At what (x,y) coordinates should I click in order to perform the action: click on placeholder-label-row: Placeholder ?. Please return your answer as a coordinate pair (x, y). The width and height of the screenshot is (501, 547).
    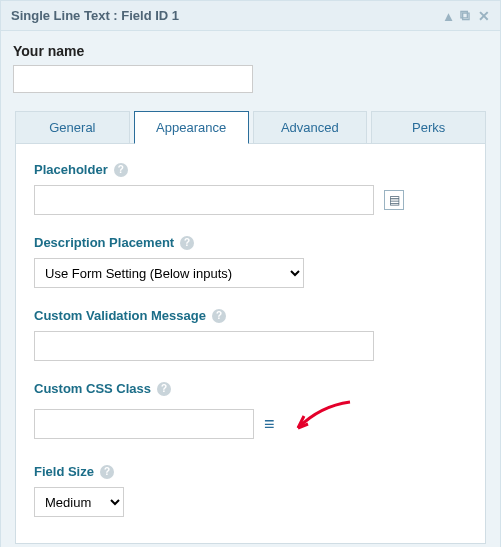
    Looking at the image, I should click on (250, 170).